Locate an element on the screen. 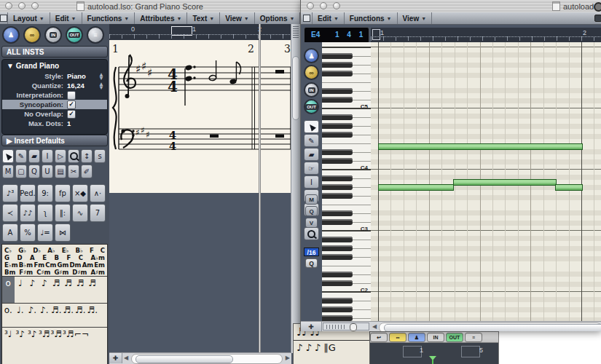 The image size is (601, 364). triplet-note: ³♬ is located at coordinates (57, 342).